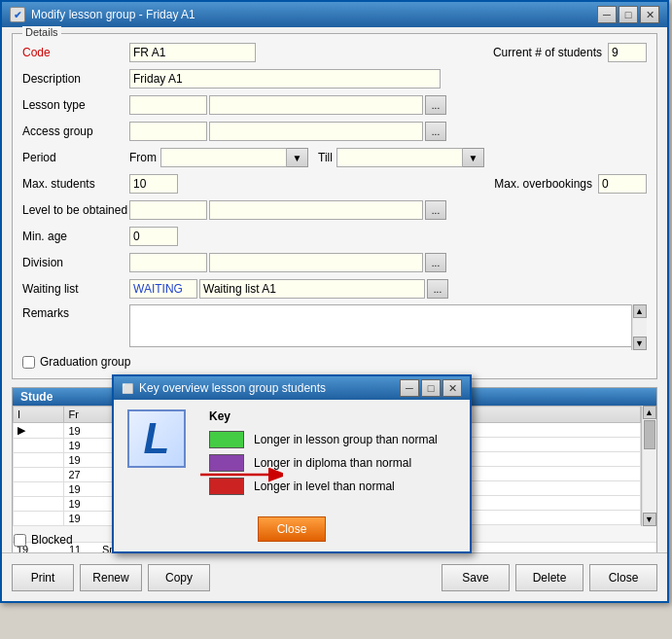  I want to click on key-dialog-title-text: Key overview lesson group students, so click(232, 388).